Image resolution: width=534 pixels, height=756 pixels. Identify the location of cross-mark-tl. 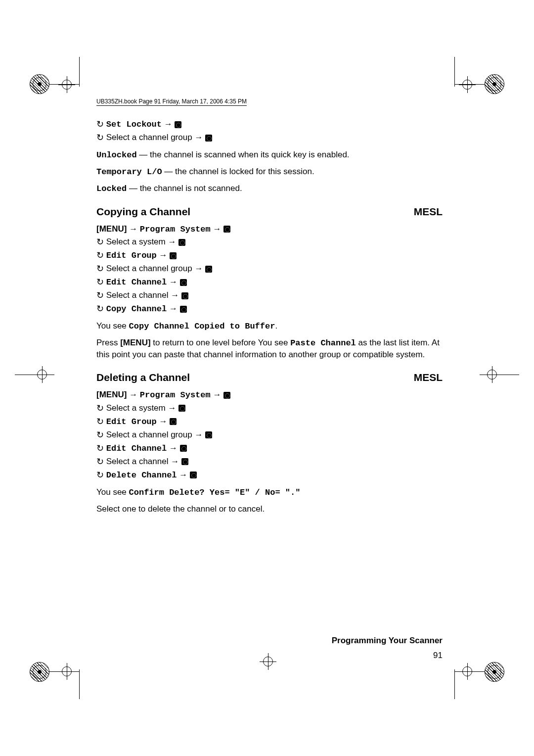
(67, 85).